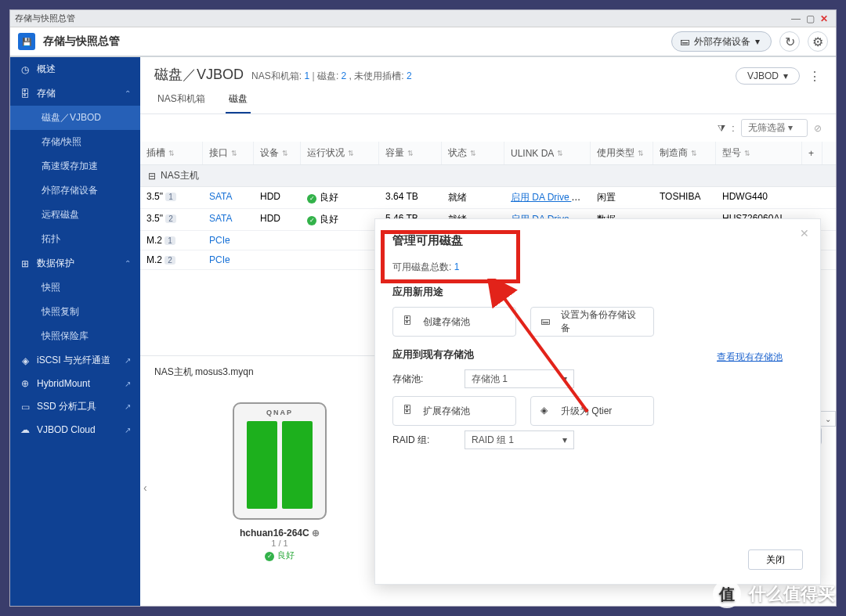 The image size is (846, 616). Describe the element at coordinates (75, 337) in the screenshot. I see `sidebar-item-snapshot-vault: 快照保险库` at that location.